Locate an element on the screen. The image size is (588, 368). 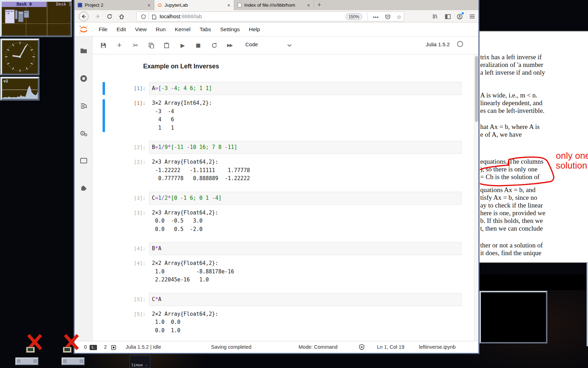
stop-kernel-button: ■ is located at coordinates (198, 45).